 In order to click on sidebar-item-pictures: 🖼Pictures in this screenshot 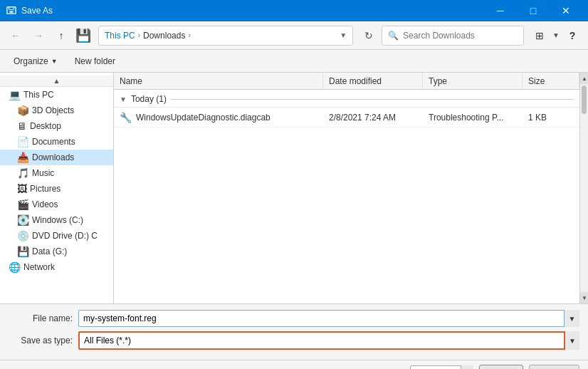, I will do `click(57, 189)`.